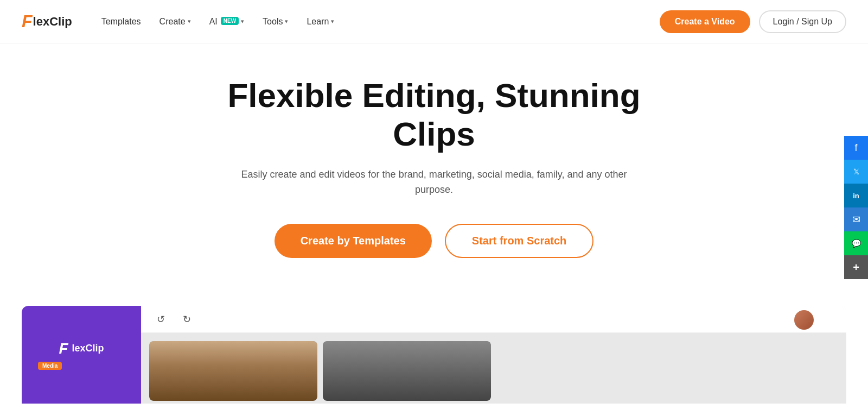 The height and width of the screenshot is (409, 868). I want to click on facebook-icon: f, so click(856, 148).